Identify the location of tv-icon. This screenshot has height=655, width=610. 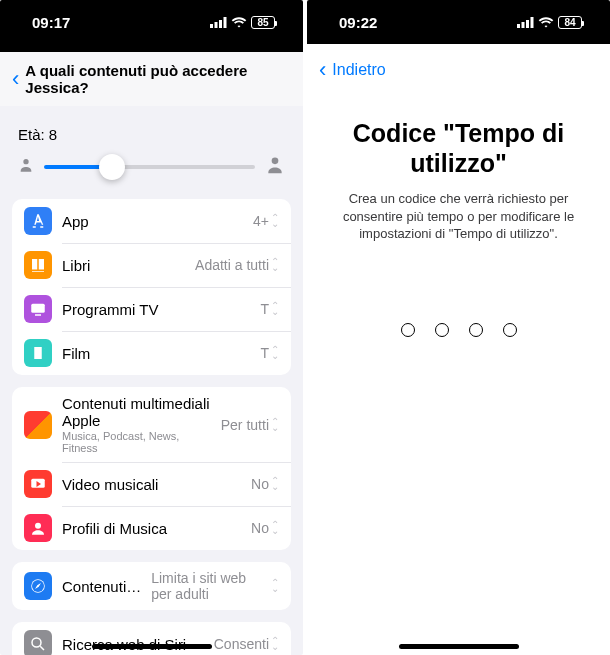
(38, 309).